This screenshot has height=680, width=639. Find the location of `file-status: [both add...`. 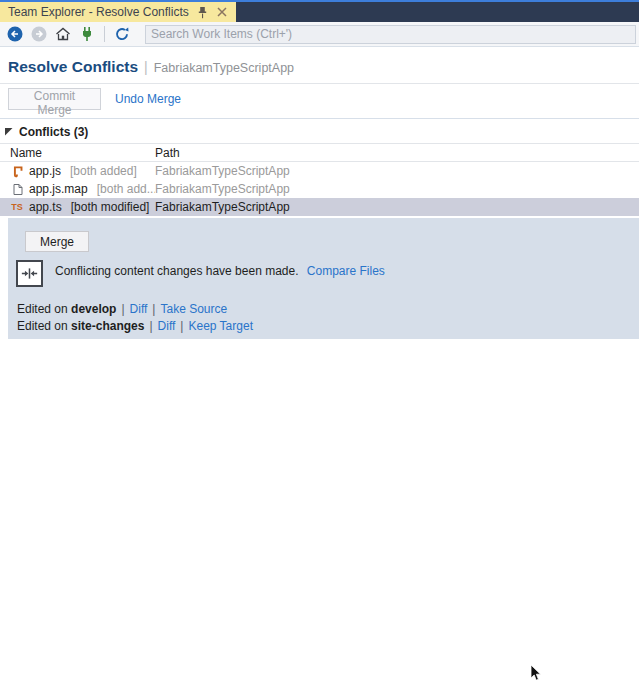

file-status: [both add... is located at coordinates (126, 189).